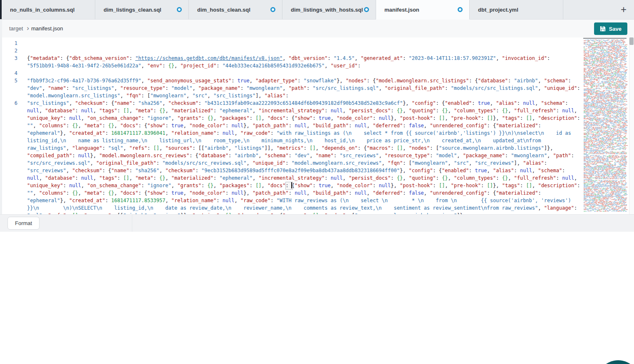  What do you see at coordinates (632, 126) in the screenshot?
I see `vertical-scrollbar` at bounding box center [632, 126].